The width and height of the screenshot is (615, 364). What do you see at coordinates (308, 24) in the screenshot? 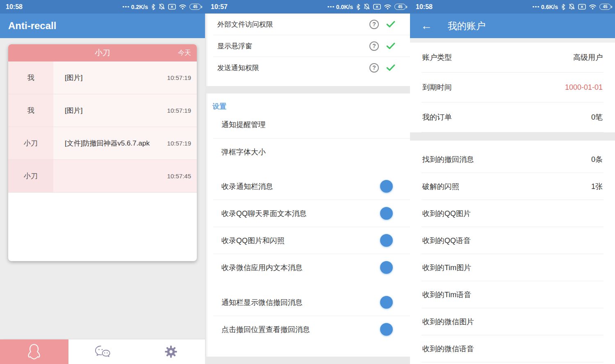
I see `permission-row: 外部文件访问权限 ?` at bounding box center [308, 24].